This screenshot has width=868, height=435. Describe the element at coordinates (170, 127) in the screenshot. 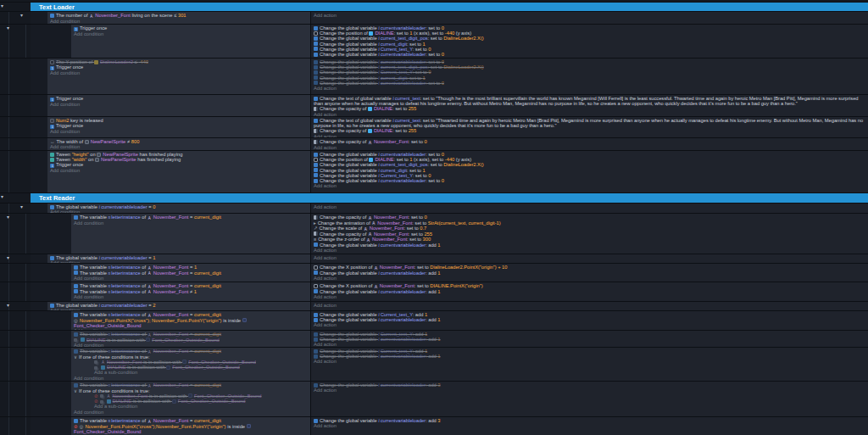

I see `conditions-cell: Num2 key is released1Trigger onceAdd con…` at that location.